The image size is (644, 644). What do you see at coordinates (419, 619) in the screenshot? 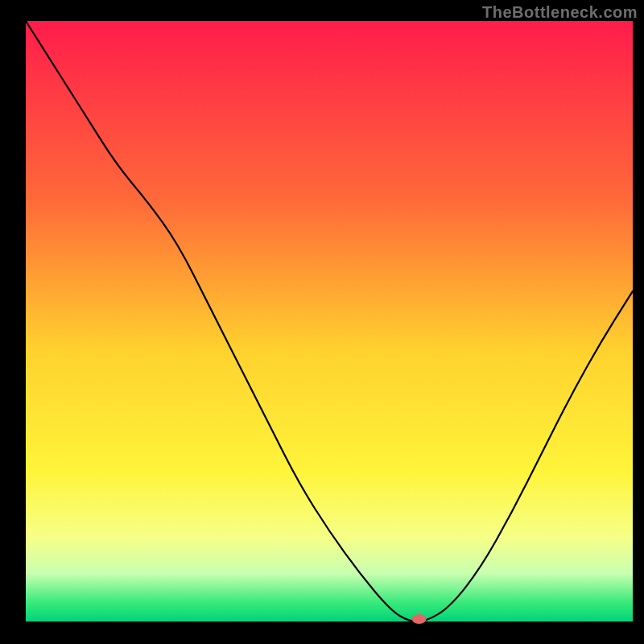
I see `optimal-marker` at bounding box center [419, 619].